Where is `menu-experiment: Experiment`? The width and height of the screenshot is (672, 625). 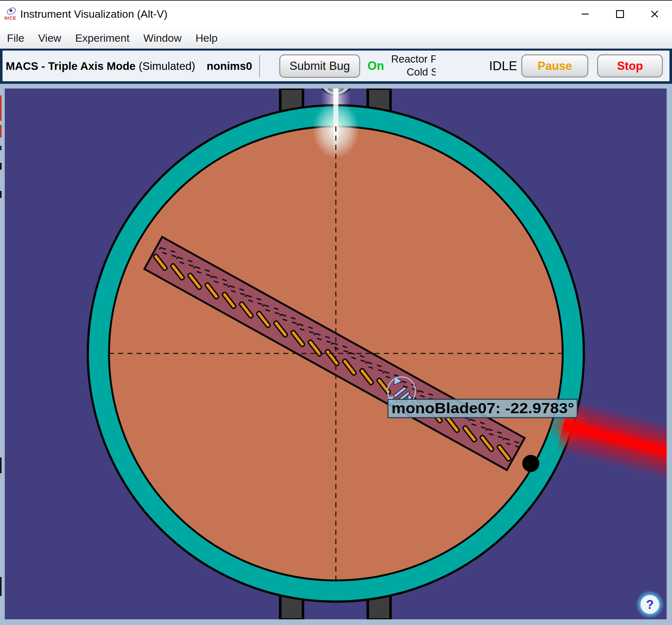
menu-experiment: Experiment is located at coordinates (102, 38).